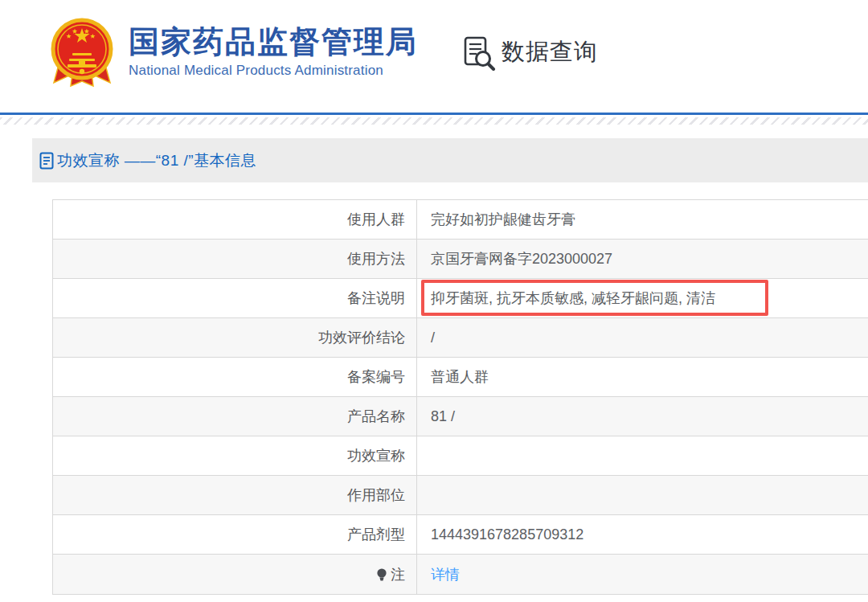  I want to click on row-value-cell: 详情, so click(643, 574).